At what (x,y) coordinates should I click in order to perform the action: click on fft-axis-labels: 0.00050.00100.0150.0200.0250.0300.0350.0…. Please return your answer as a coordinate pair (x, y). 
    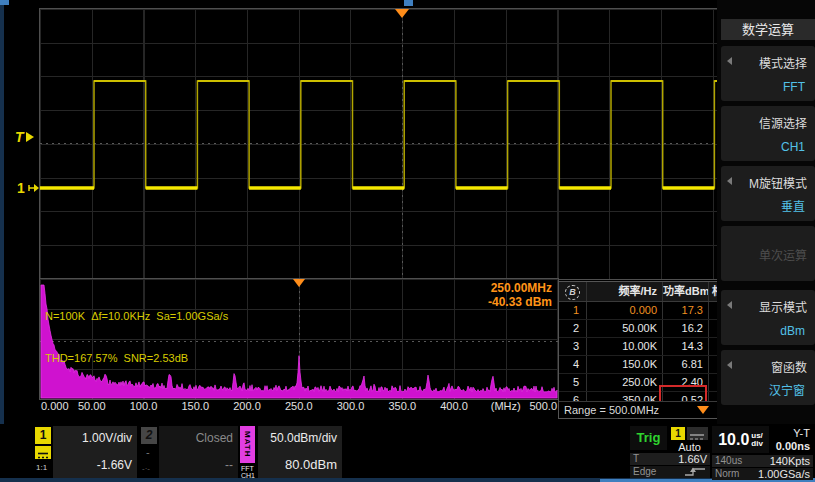
    Looking at the image, I should click on (280, 407).